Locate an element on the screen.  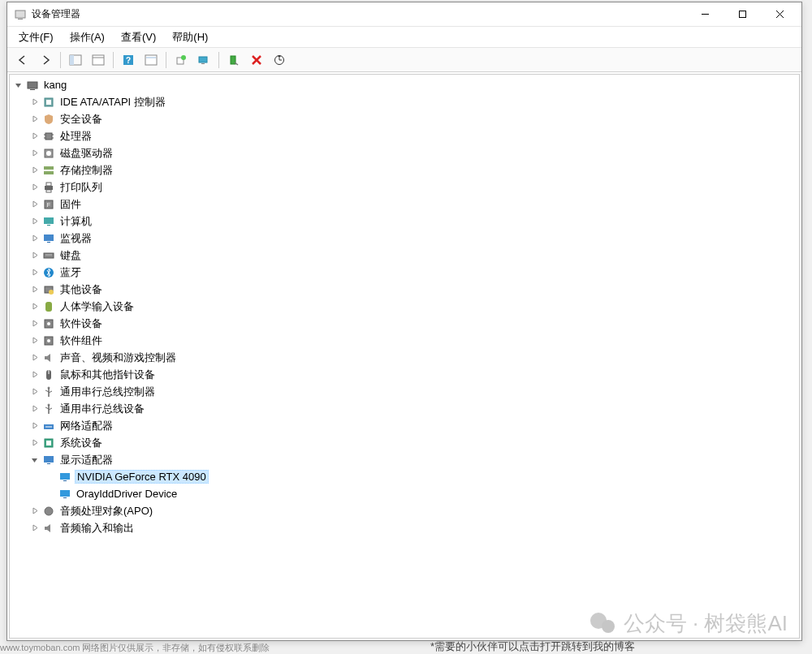
fw-icon: F is located at coordinates (49, 204).